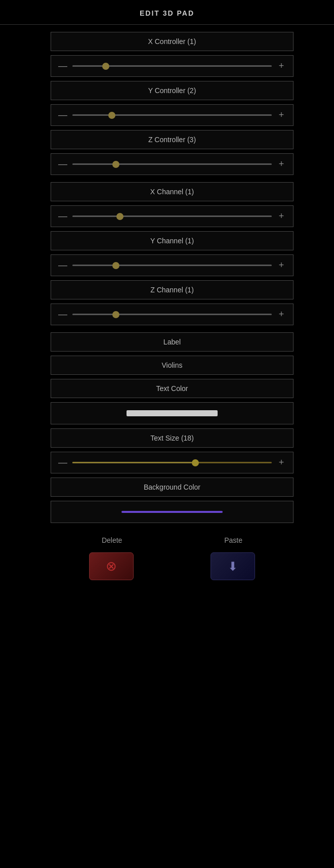  Describe the element at coordinates (172, 164) in the screenshot. I see `z-controller-slider: — +` at that location.